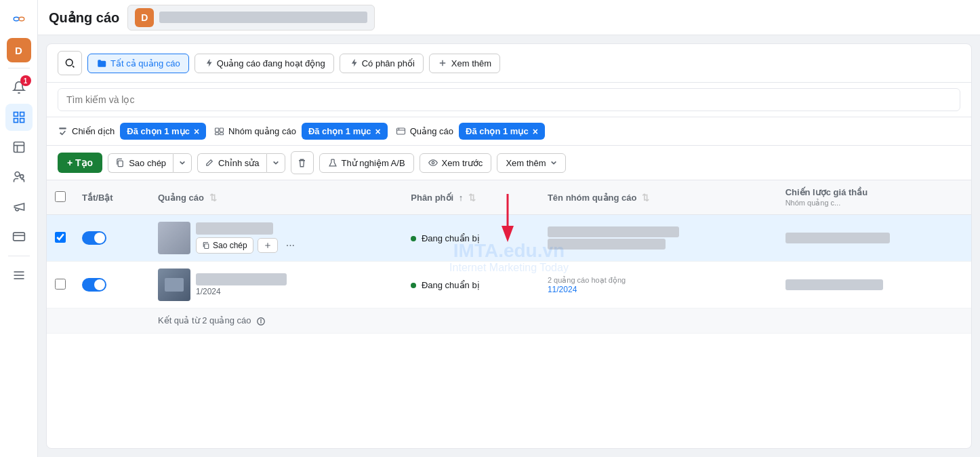 The height and width of the screenshot is (457, 980). What do you see at coordinates (19, 275) in the screenshot?
I see `sidebar-item-menu` at bounding box center [19, 275].